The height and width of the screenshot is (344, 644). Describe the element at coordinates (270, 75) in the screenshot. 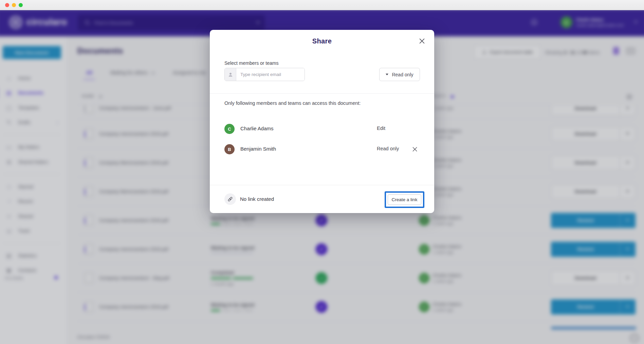

I see `recipient-email-input` at that location.